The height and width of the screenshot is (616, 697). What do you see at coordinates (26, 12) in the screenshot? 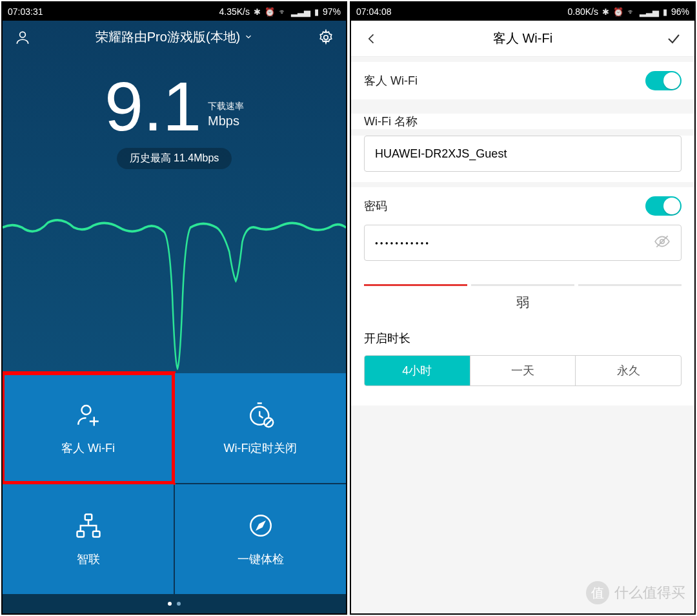
I see `status-time: 07:03:31` at bounding box center [26, 12].